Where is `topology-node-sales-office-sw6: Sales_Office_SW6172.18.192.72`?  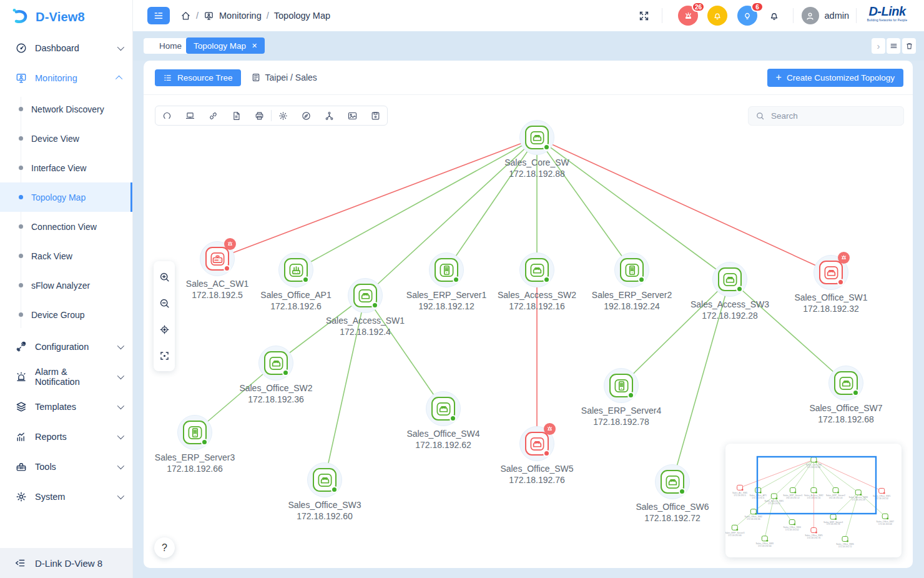 topology-node-sales-office-sw6: Sales_Office_SW6172.18.192.72 is located at coordinates (672, 482).